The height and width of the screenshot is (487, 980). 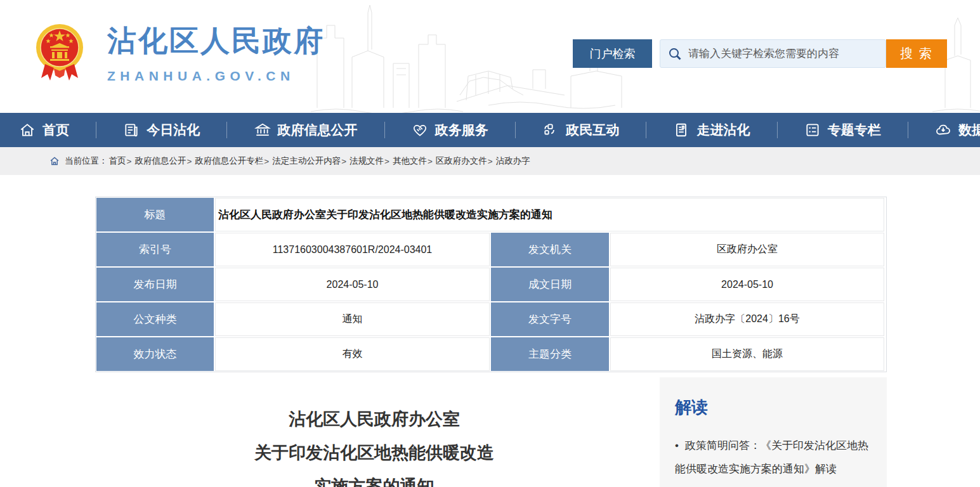 What do you see at coordinates (550, 284) in the screenshot?
I see `meta-label-written-date: 成文日期` at bounding box center [550, 284].